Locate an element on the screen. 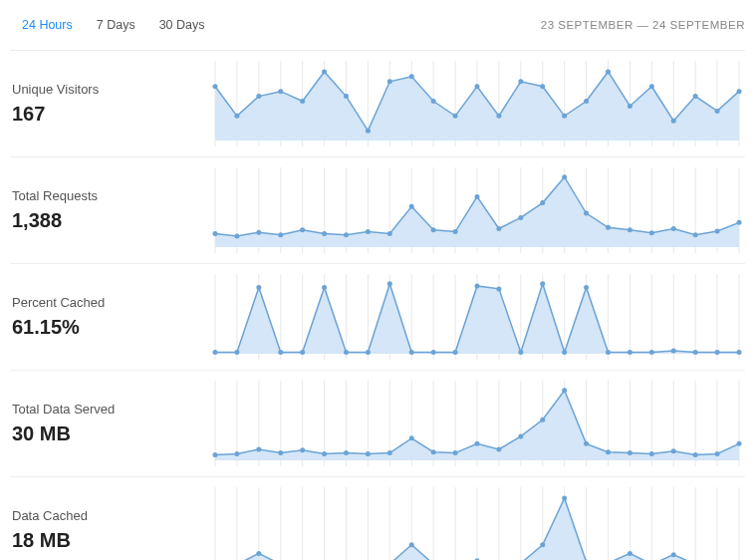 The image size is (755, 560). metric-label: Data Cached is located at coordinates (111, 516).